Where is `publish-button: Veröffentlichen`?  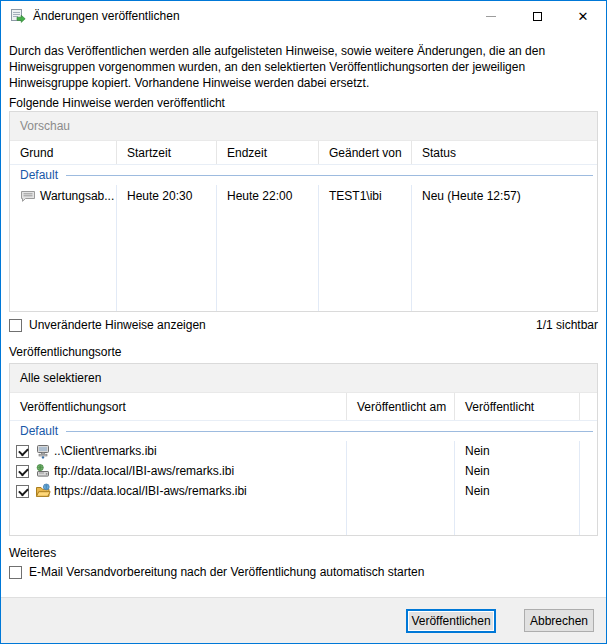
publish-button: Veröffentlichen is located at coordinates (451, 621).